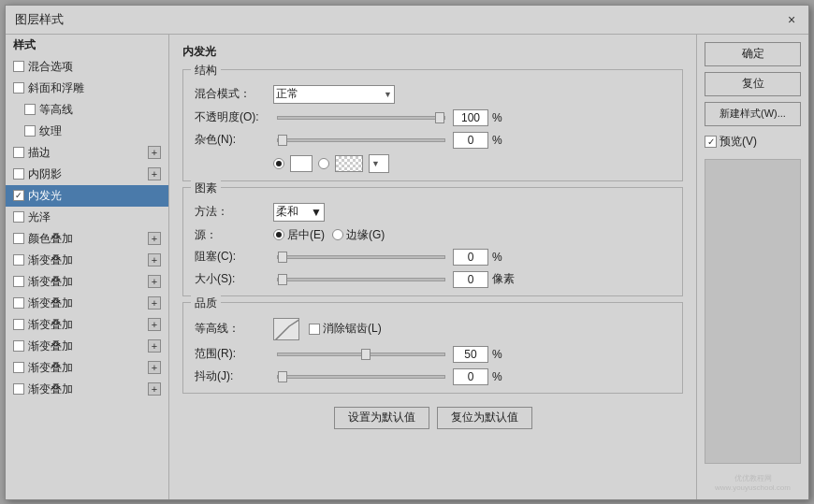 Image resolution: width=814 pixels, height=504 pixels. What do you see at coordinates (154, 152) in the screenshot?
I see `stroke-plus: +` at bounding box center [154, 152].